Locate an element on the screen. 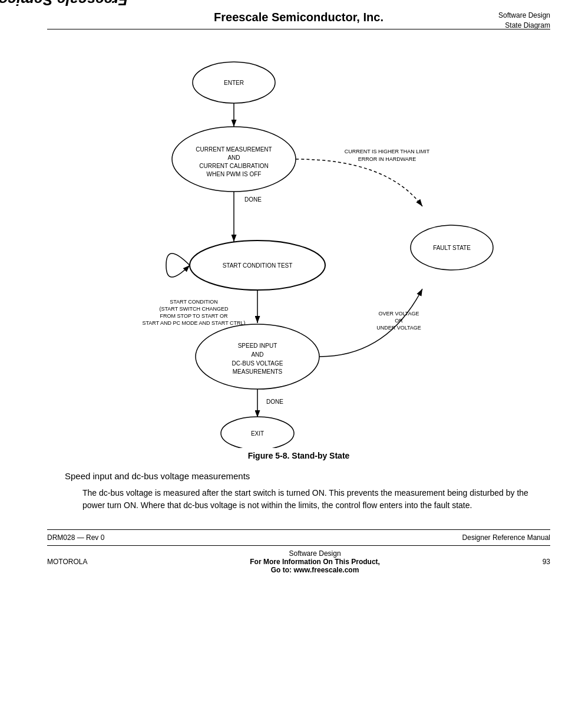  svg-text: SPEED INPUT is located at coordinates (258, 345).